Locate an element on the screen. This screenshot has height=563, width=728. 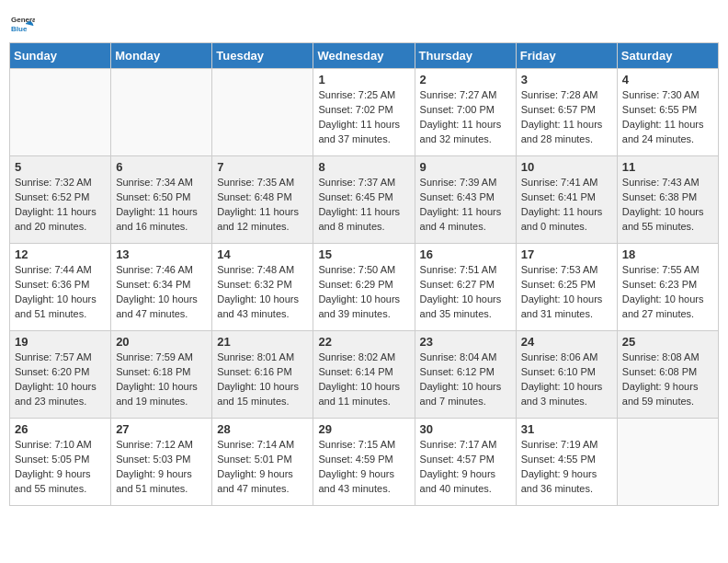
calendar-cell: 24Sunrise: 8:06 AM Sunset: 6:10 PM Dayli… is located at coordinates (566, 375).